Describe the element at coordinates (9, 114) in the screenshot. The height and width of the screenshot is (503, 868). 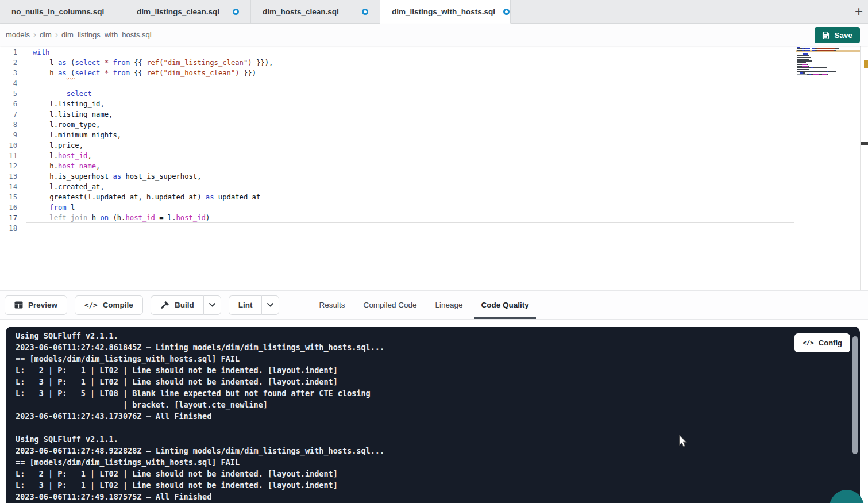
I see `line-number: 7` at that location.